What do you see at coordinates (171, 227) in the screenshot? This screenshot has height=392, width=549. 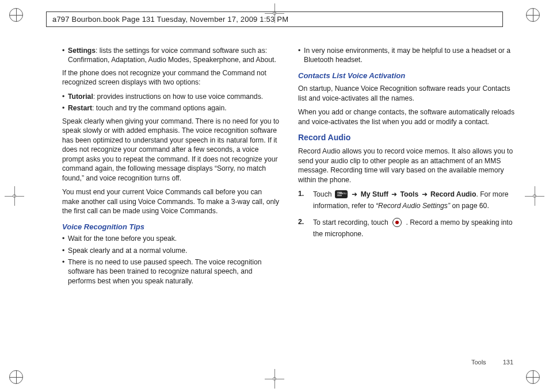 I see `subhead-voice-tips: Voice Recognition Tips` at bounding box center [171, 227].